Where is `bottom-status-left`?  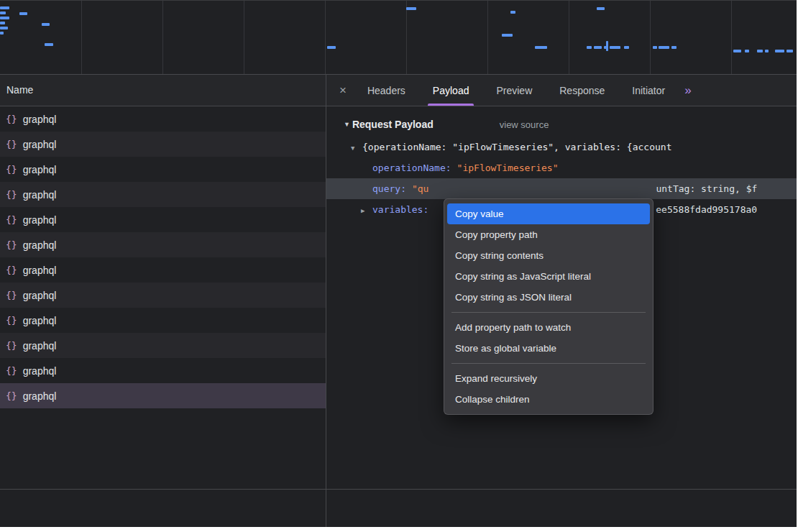
bottom-status-left is located at coordinates (163, 508).